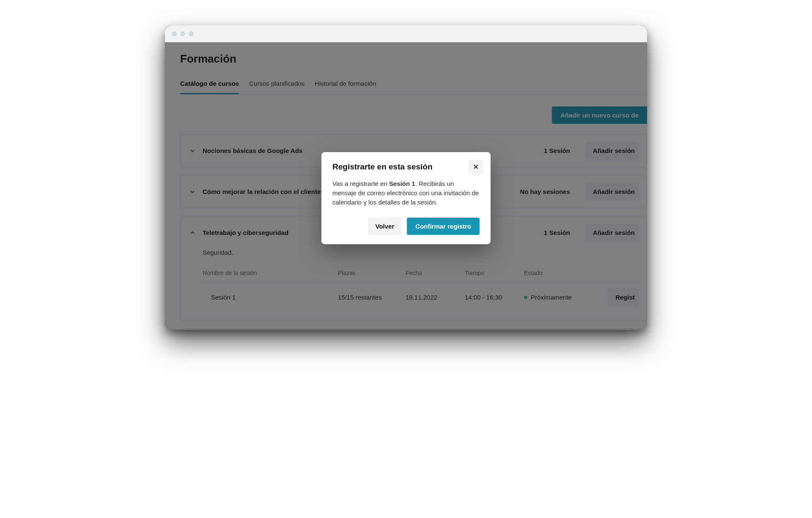  What do you see at coordinates (385, 226) in the screenshot?
I see `back-button: Volver` at bounding box center [385, 226].